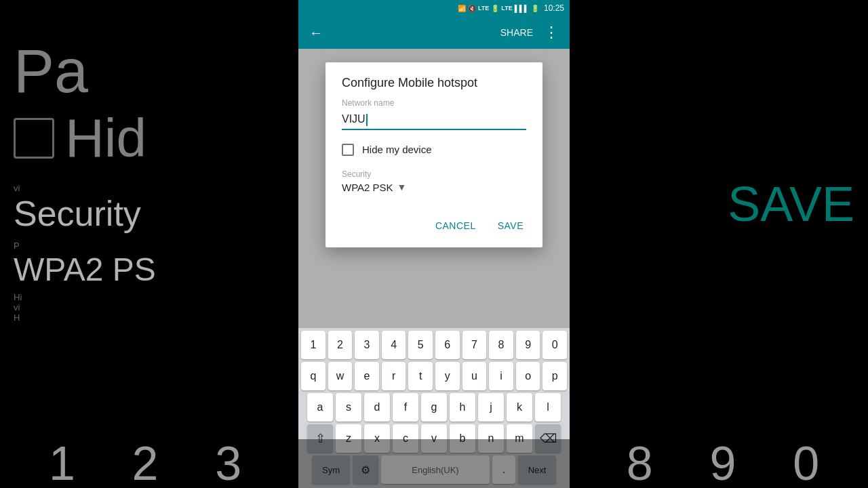 This screenshot has width=868, height=488. I want to click on key-w: w, so click(340, 376).